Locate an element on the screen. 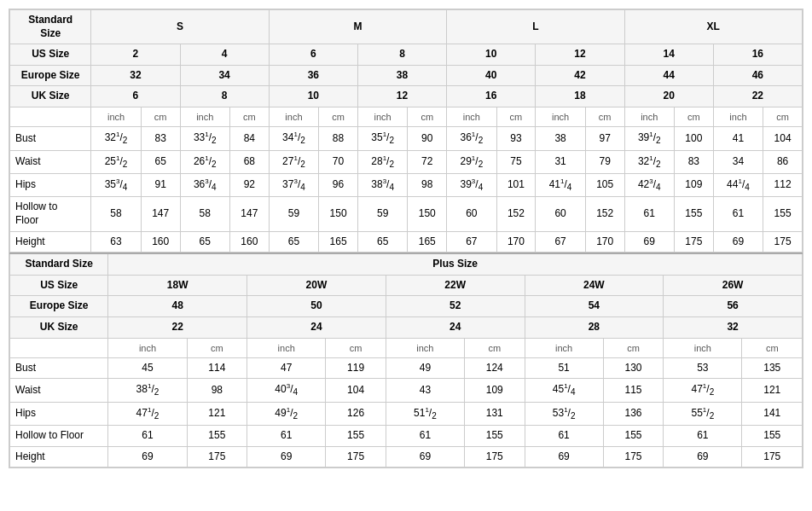 This screenshot has width=812, height=511. bust-inch-0: 321/2 is located at coordinates (116, 138).